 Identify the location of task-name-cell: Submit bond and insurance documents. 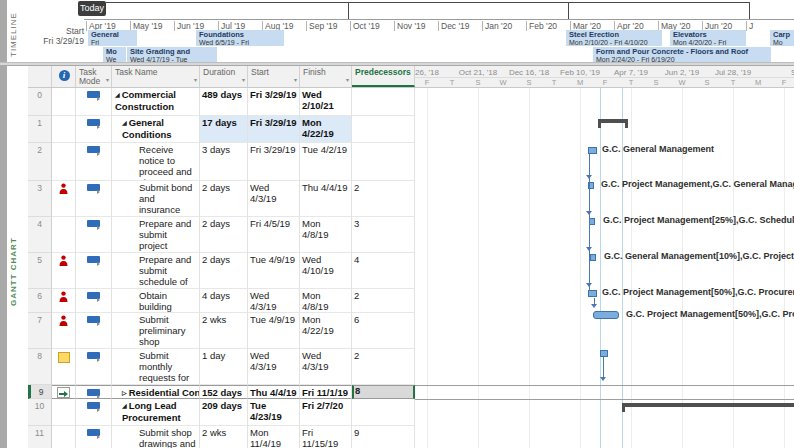
(156, 199).